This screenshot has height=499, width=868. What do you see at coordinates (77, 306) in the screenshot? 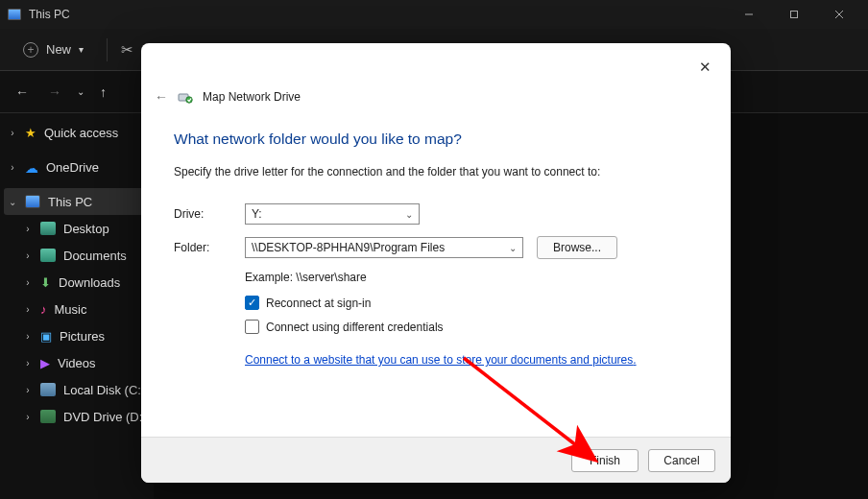
I see `navigation-pane: › ★ Quick access › ☁ OneDrive ⌄ This PC …` at bounding box center [77, 306].